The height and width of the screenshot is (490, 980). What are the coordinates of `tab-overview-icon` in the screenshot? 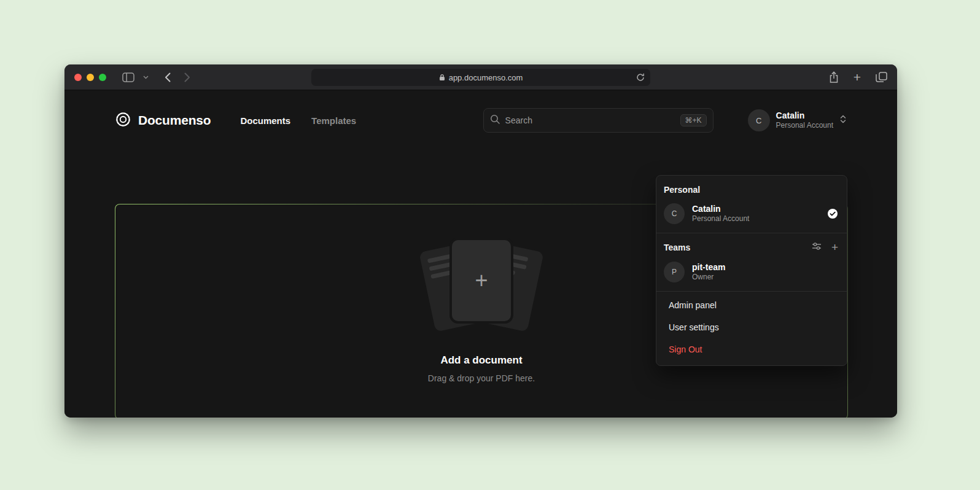 It's located at (882, 77).